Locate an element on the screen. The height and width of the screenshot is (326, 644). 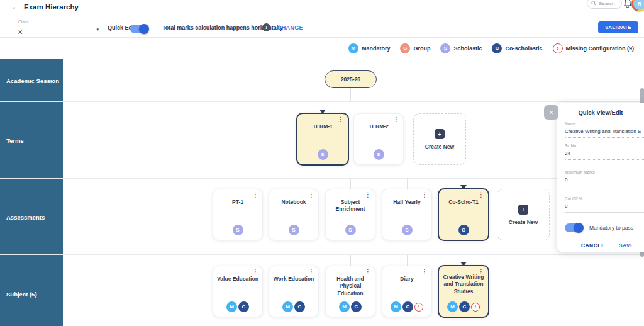
assessment-card-subject-enrichment: ⋮ Subject Enrichment S is located at coordinates (350, 215).